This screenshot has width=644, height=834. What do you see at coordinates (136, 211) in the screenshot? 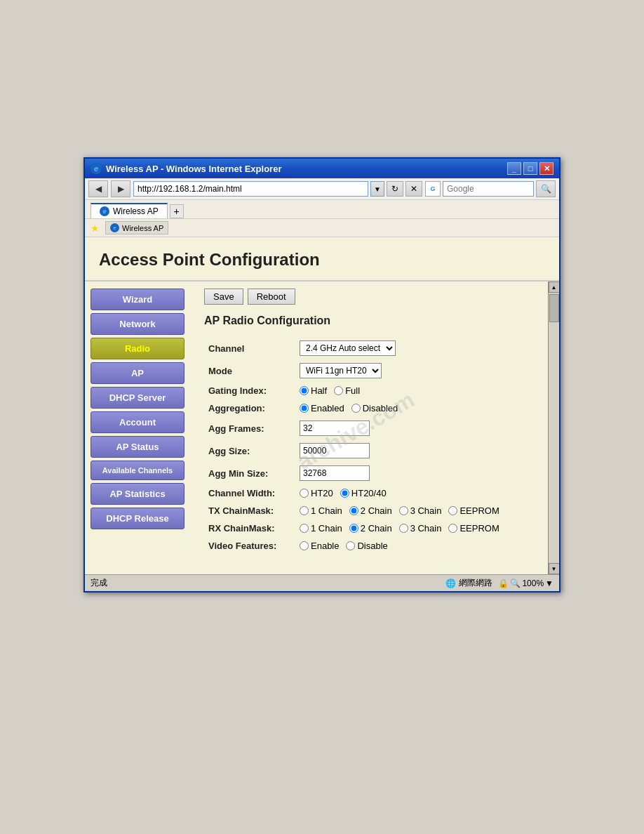
I see `tab-label: Wireless AP` at bounding box center [136, 211].